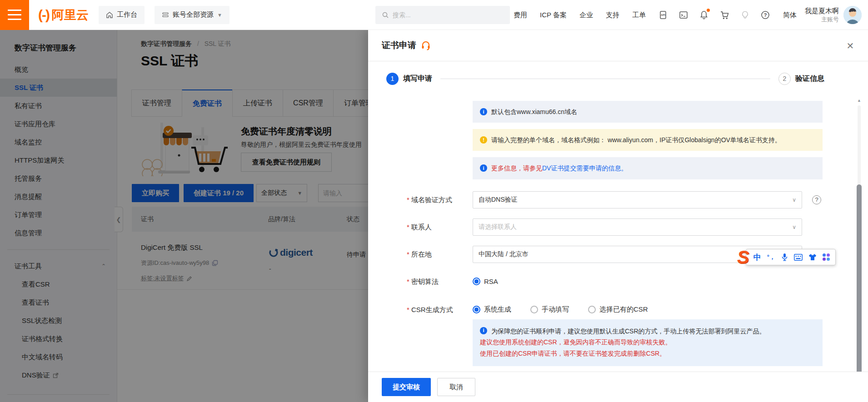 This screenshot has width=868, height=402. I want to click on validation-method-select: 自动DNS验证 ∨, so click(637, 200).